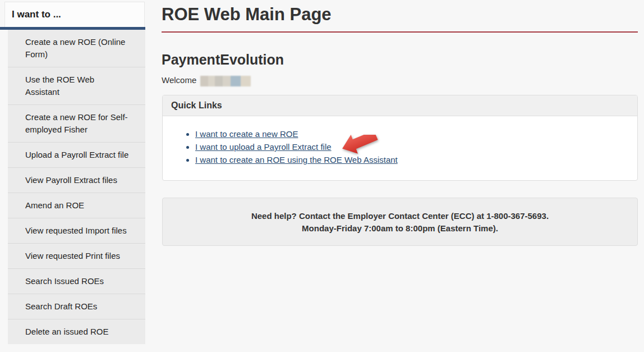 This screenshot has height=352, width=644. Describe the element at coordinates (223, 60) in the screenshot. I see `organization-name: PaymentEvolution` at that location.